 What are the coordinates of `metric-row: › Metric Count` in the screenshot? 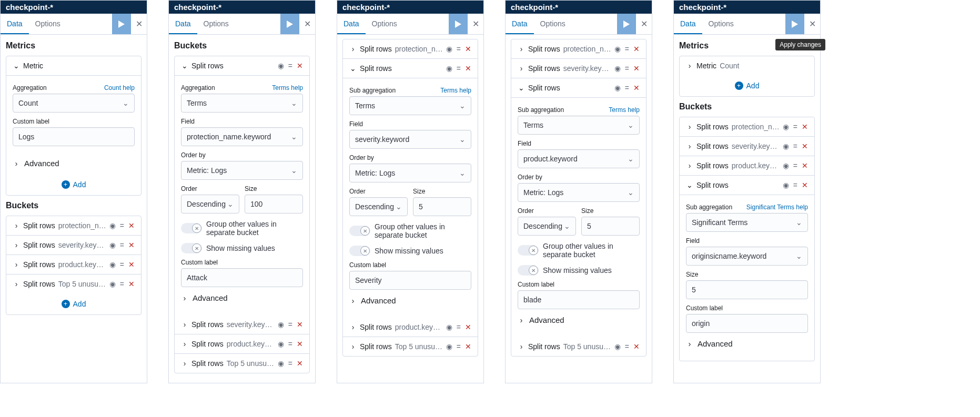 It's located at (747, 66).